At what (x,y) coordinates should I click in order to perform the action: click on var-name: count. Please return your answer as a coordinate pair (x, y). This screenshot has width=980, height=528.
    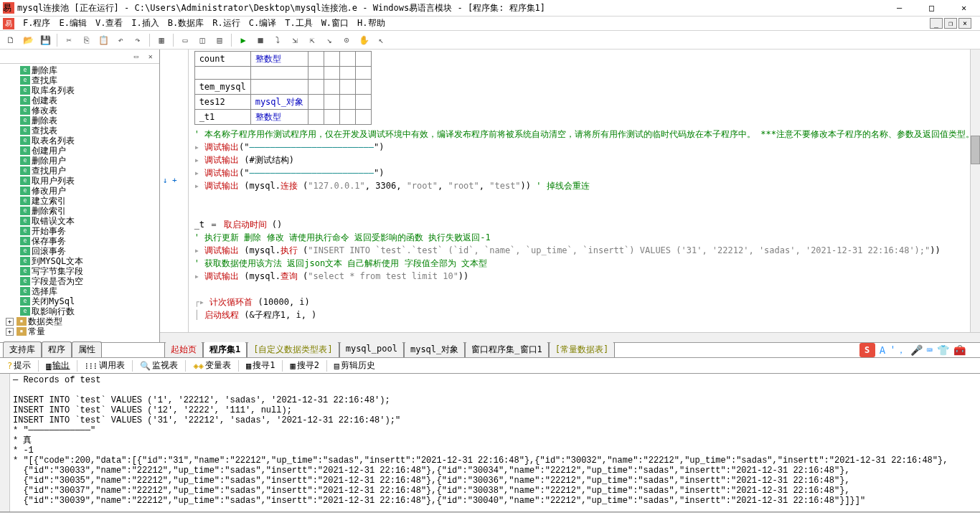
    Looking at the image, I should click on (222, 59).